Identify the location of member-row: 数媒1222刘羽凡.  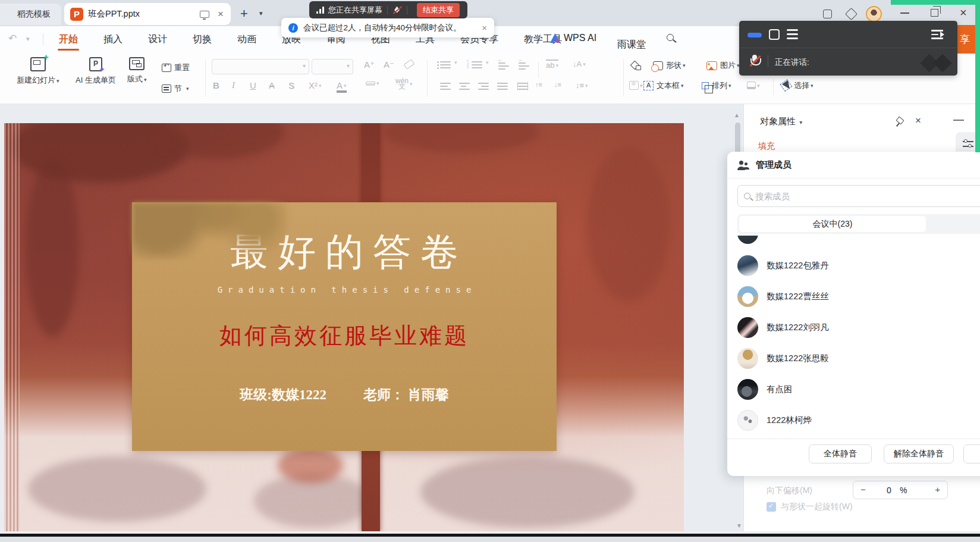
(783, 327).